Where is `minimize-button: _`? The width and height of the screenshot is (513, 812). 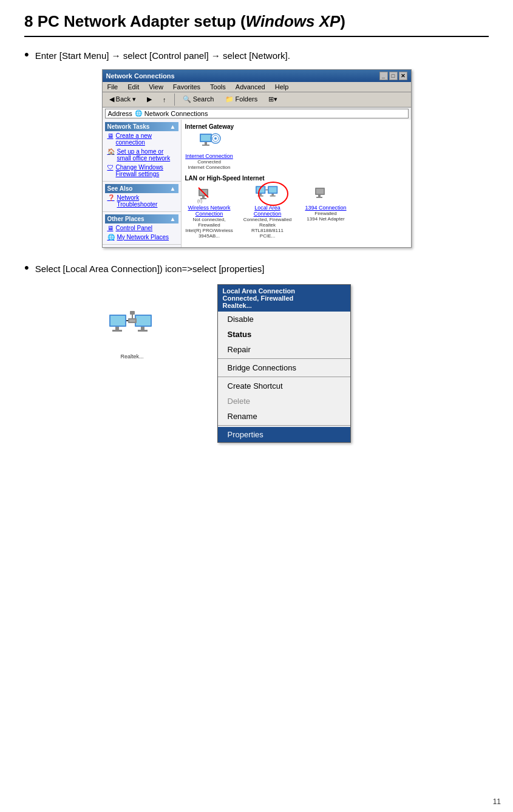
minimize-button: _ is located at coordinates (384, 76).